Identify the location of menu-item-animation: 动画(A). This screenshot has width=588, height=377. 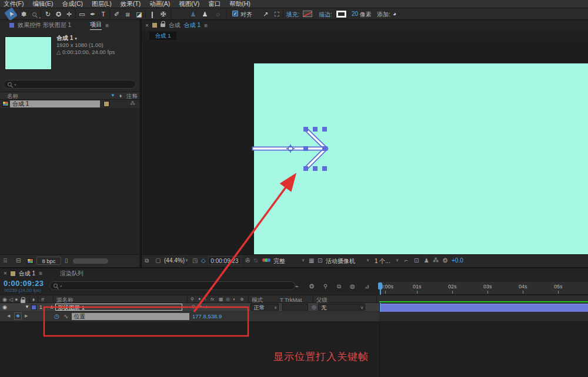
(160, 4).